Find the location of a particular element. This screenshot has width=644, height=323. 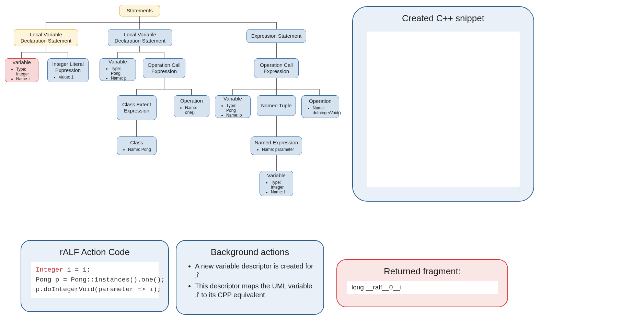

panel-returned-fragment: Returned fragment: long __ralf__0__i is located at coordinates (422, 283).